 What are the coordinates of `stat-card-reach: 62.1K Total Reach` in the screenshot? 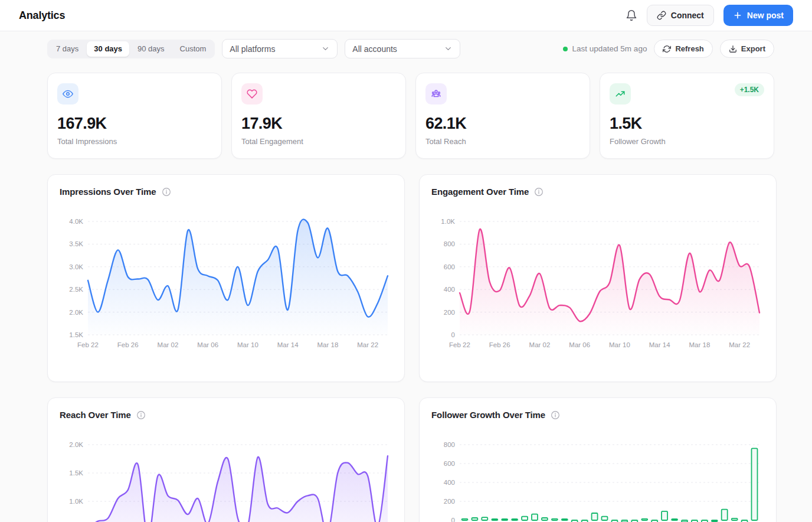 It's located at (503, 116).